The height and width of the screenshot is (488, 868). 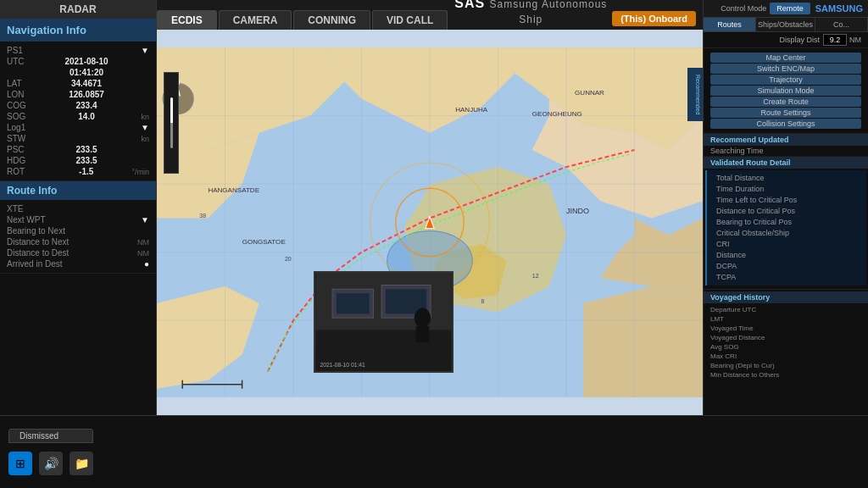 I want to click on nav-info-header: Navigation Info, so click(x=78, y=30).